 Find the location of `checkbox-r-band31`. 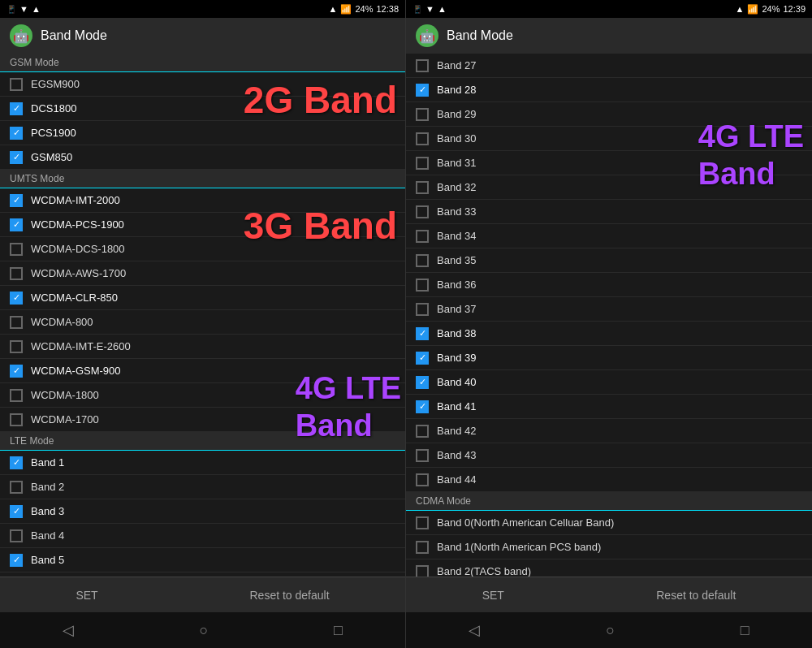

checkbox-r-band31 is located at coordinates (422, 163).